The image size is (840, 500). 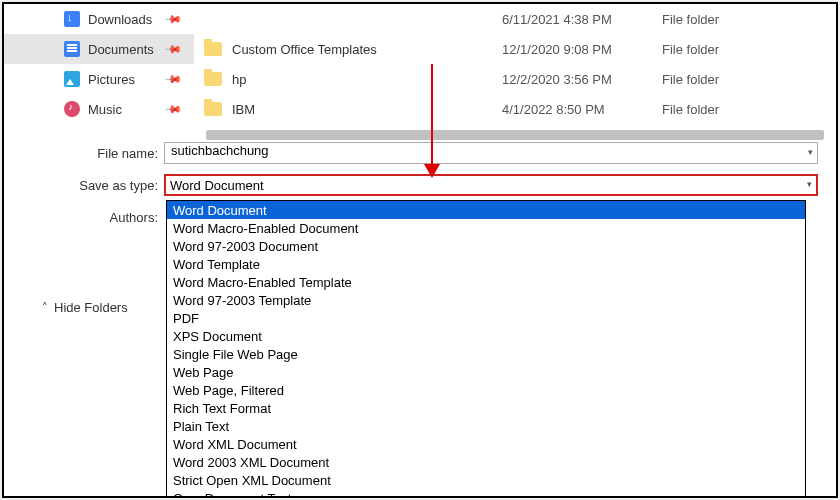 I want to click on table-row: Custom Office Templates 12/1/2020 9:08 P…, so click(x=515, y=49).